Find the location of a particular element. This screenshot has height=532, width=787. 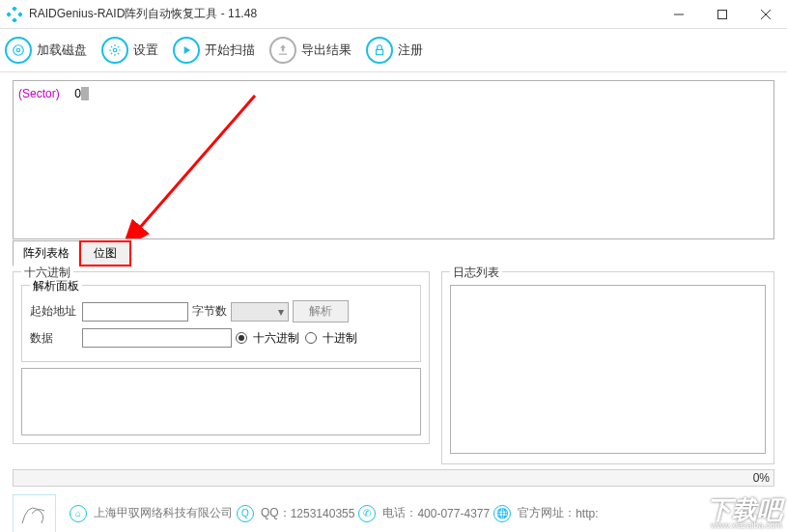

toolbar: 加载磁盘 设置 开始扫描 导出结果 注册 is located at coordinates (394, 50).